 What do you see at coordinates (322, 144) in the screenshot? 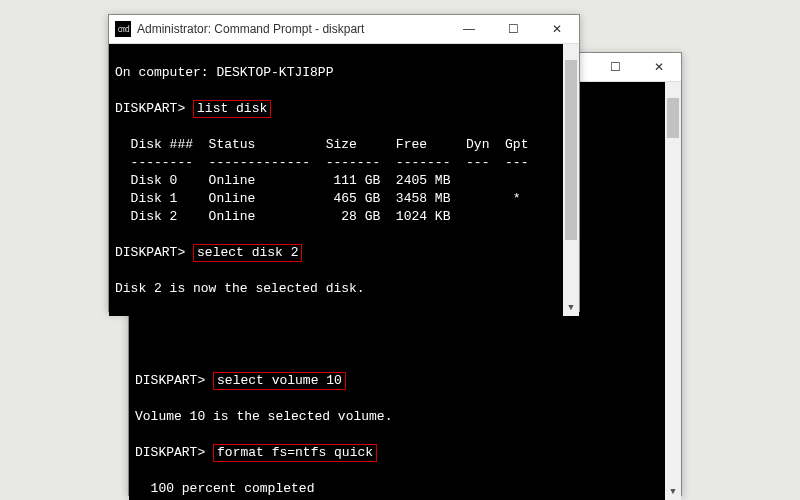
I see `disk-table-header: Disk ### Status Size Free Dyn Gpt` at bounding box center [322, 144].